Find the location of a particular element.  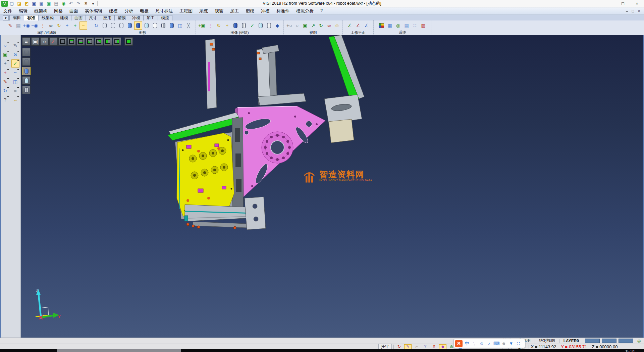

status-pick-icon: ✎ is located at coordinates (408, 347).